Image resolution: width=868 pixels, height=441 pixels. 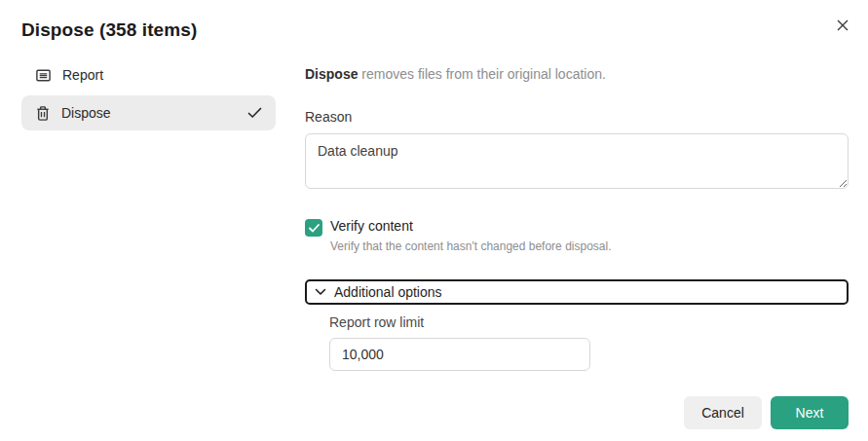 What do you see at coordinates (577, 343) in the screenshot?
I see `additional-options-body: Report row limit` at bounding box center [577, 343].